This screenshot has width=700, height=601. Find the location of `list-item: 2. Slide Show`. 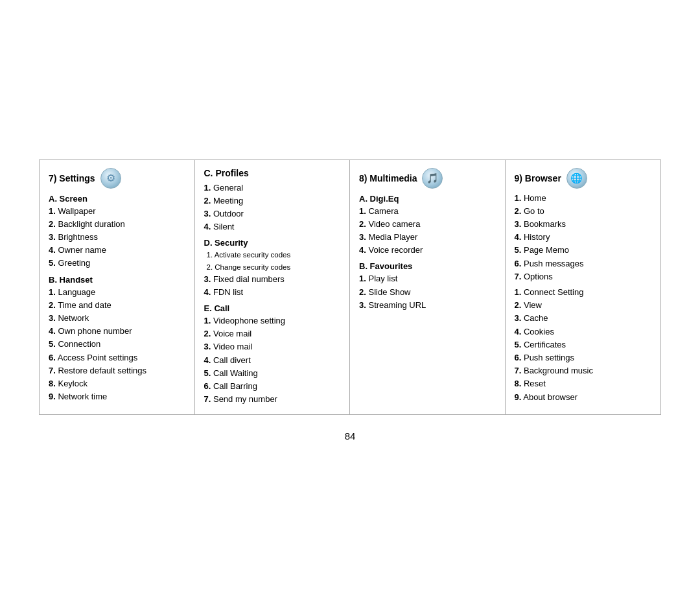

list-item: 2. Slide Show is located at coordinates (428, 292).